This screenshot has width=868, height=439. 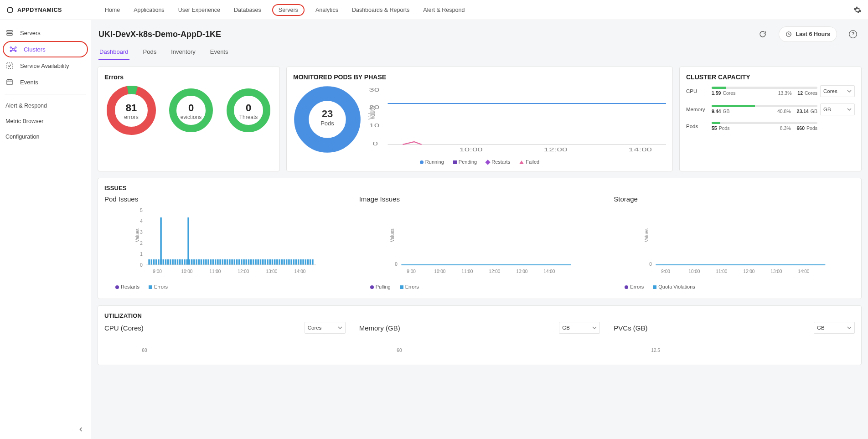 I want to click on tab-events: Events, so click(x=219, y=52).